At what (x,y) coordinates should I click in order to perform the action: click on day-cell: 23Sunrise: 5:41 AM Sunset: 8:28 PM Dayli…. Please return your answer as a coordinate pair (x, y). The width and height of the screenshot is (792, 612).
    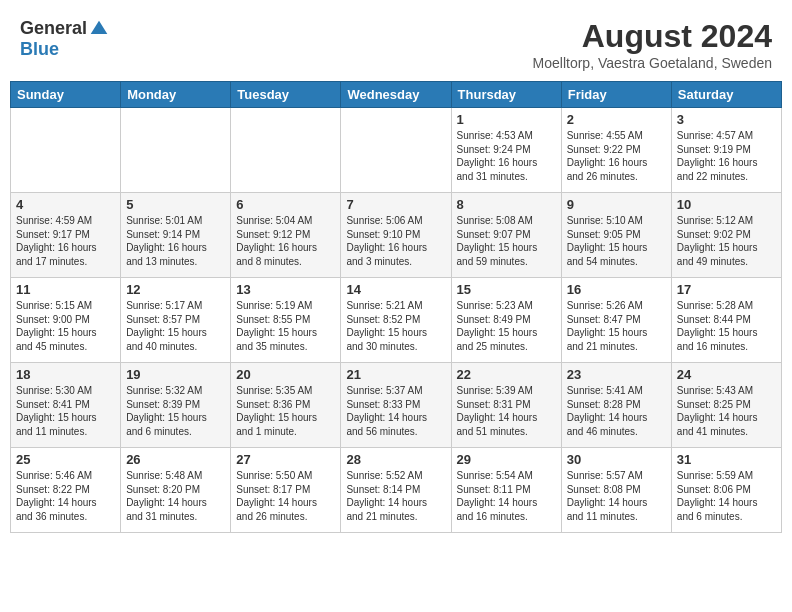
    Looking at the image, I should click on (616, 406).